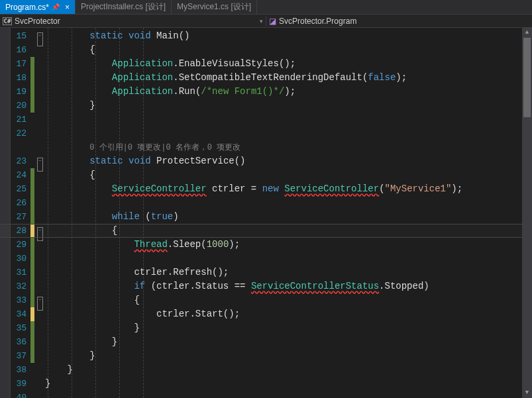  I want to click on line-number: 36, so click(19, 342).